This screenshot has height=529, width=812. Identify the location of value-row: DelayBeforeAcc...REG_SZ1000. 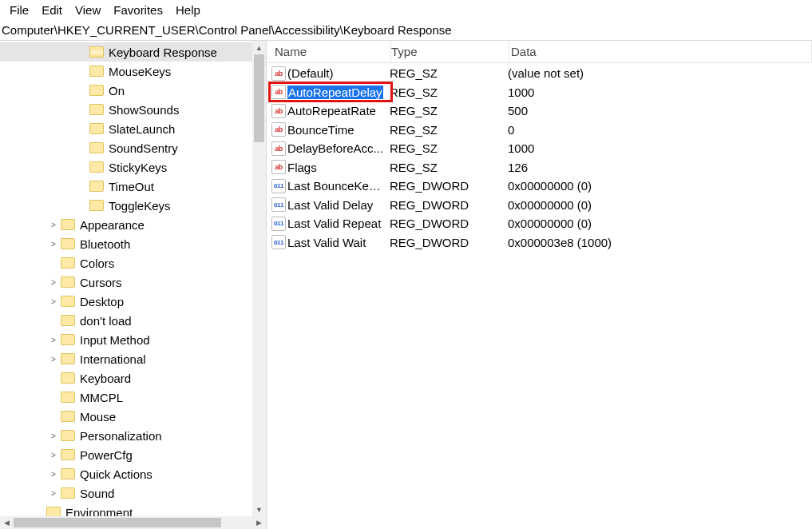
(540, 149).